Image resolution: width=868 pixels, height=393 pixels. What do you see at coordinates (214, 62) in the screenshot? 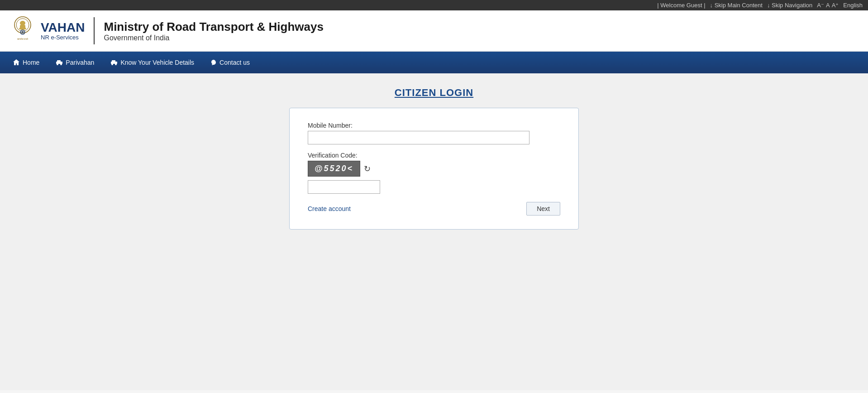
I see `contact-icon` at bounding box center [214, 62].